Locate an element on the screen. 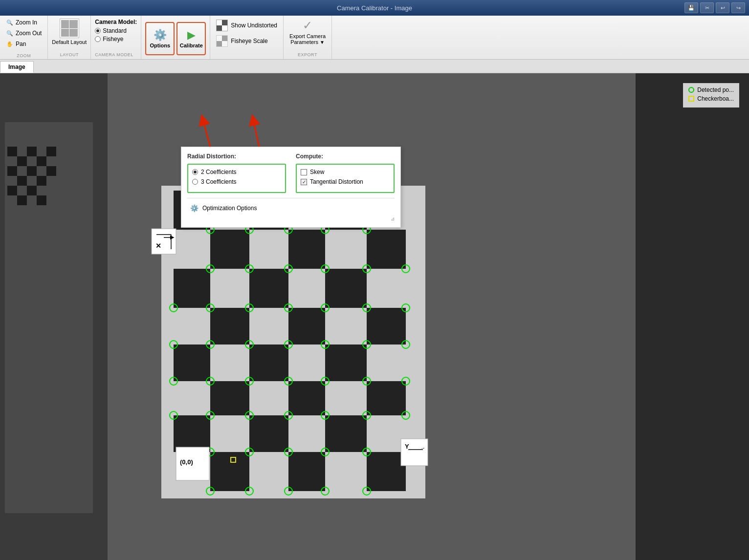 This screenshot has width=749, height=560. coefficients-group: 2 Coefficients 3 Coefficients is located at coordinates (237, 178).